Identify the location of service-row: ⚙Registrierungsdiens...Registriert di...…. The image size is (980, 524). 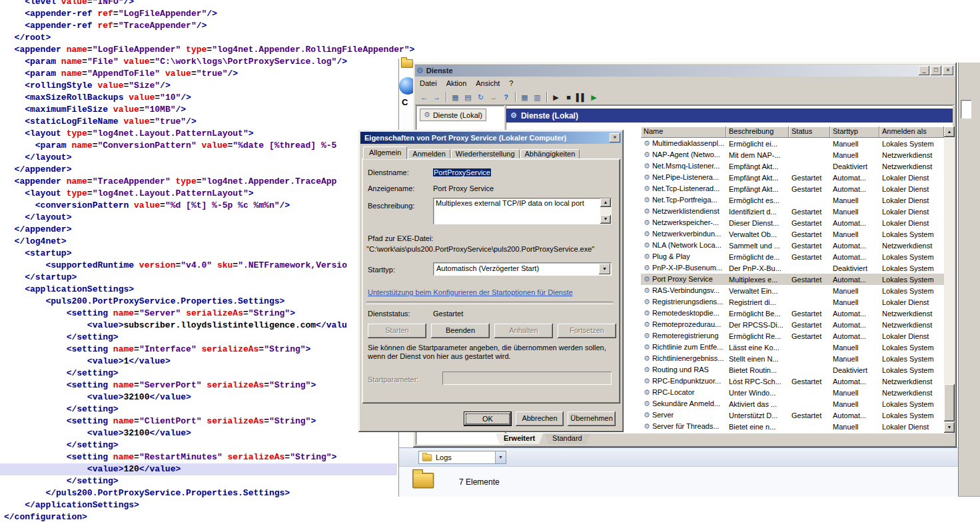
(793, 302).